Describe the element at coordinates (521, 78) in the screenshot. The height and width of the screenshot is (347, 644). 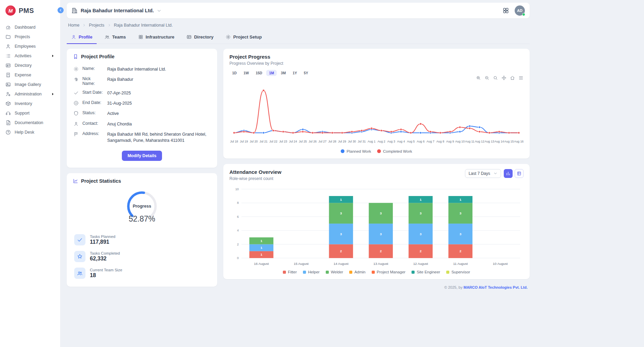
I see `menu-icon` at that location.